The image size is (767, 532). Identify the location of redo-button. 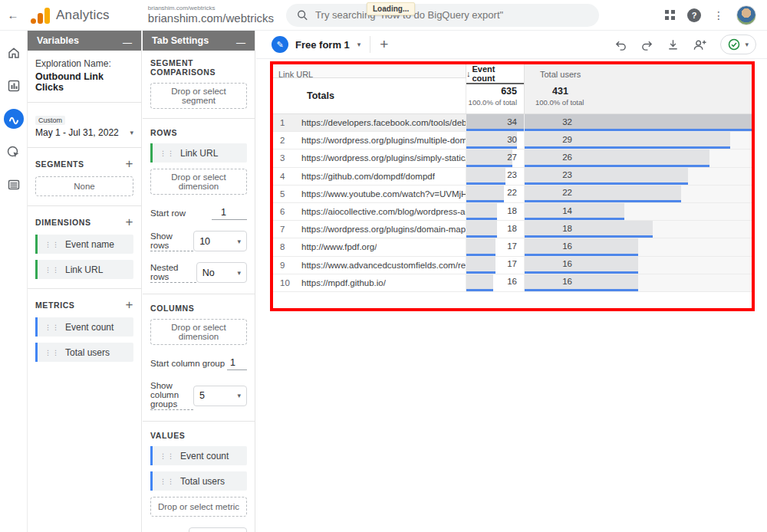
(647, 44).